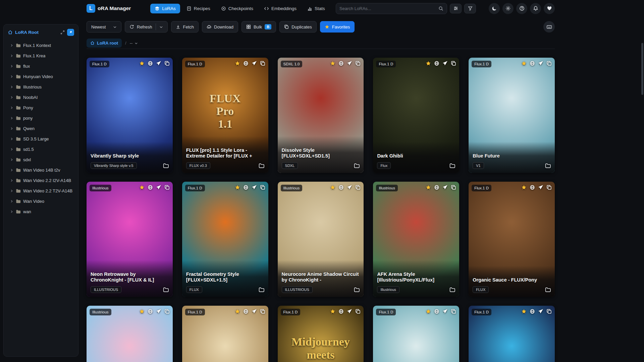 The height and width of the screenshot is (362, 644). I want to click on lora-card: Flux.1 D Dark Ghibli Flux, so click(416, 115).